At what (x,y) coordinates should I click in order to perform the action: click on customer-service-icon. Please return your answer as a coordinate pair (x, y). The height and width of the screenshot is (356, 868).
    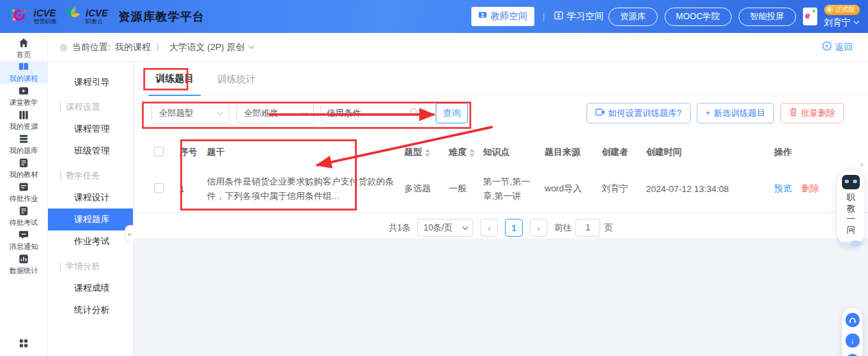
    Looking at the image, I should click on (852, 320).